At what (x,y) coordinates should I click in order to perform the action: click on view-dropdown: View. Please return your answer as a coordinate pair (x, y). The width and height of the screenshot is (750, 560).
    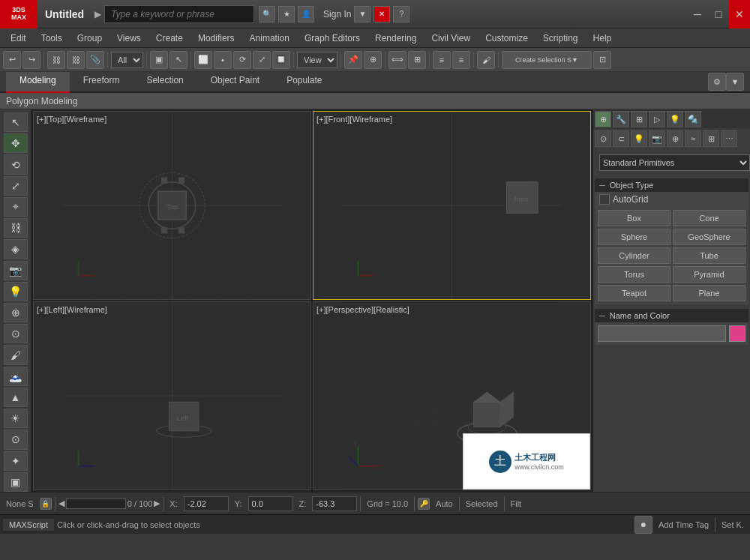
    Looking at the image, I should click on (317, 60).